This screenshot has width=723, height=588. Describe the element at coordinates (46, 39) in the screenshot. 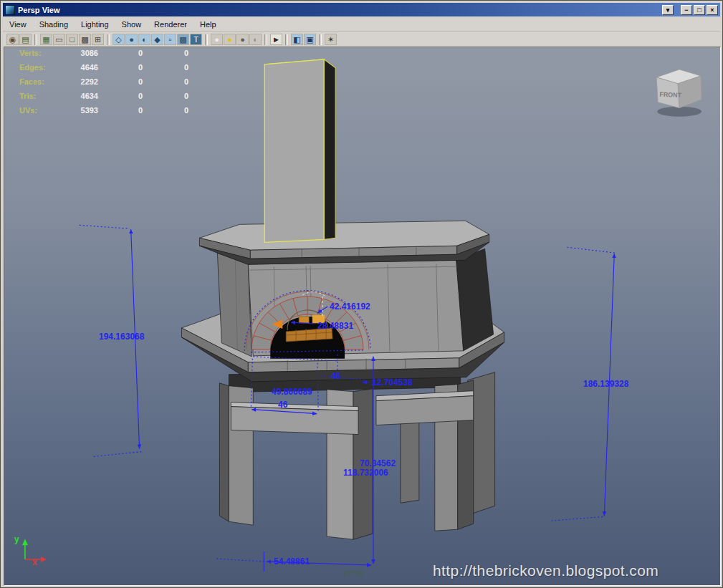

I see `grid-icon: ▦` at that location.